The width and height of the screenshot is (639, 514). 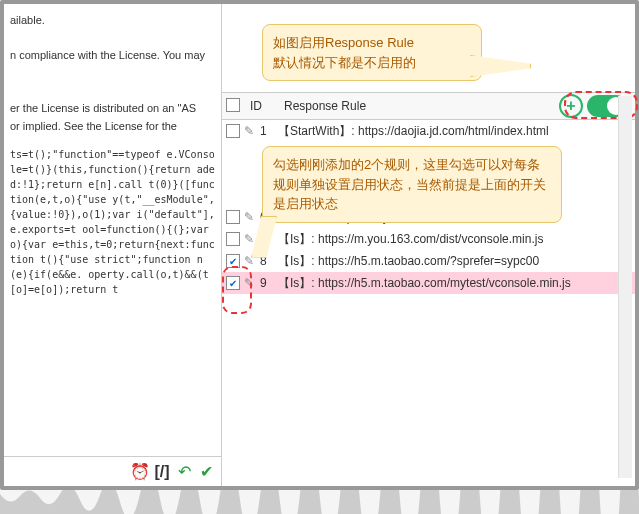 What do you see at coordinates (206, 472) in the screenshot?
I see `confirm-icon: ✔` at bounding box center [206, 472].